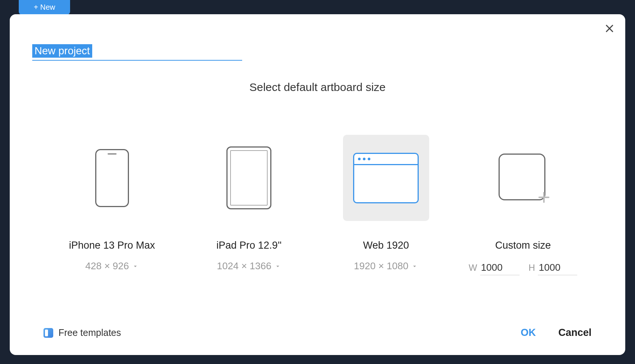 The height and width of the screenshot is (364, 635). I want to click on browser-window-icon, so click(386, 178).